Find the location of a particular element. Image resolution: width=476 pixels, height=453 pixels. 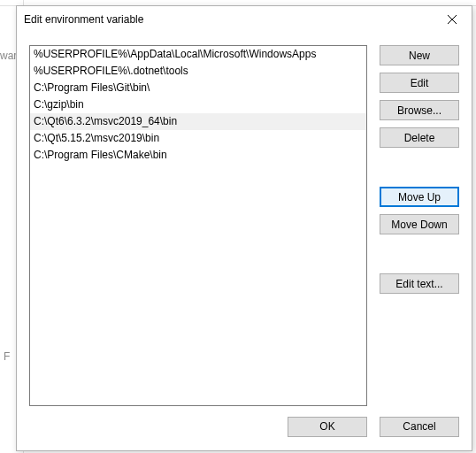

new-button: New is located at coordinates (419, 55).